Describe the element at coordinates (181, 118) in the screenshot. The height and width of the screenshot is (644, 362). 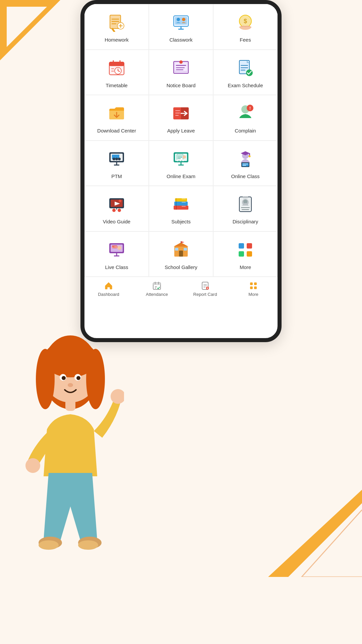
I see `grid-item-apply-leave: Apply Leave` at that location.